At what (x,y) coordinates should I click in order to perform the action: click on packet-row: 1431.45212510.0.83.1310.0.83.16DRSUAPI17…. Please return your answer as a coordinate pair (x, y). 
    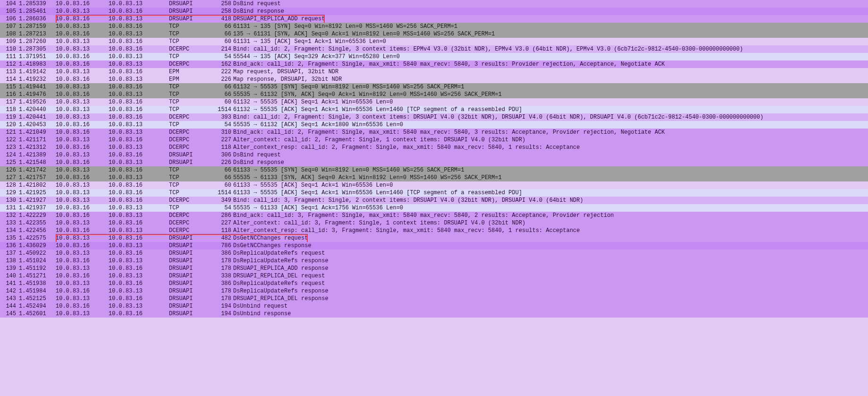
    Looking at the image, I should click on (434, 299).